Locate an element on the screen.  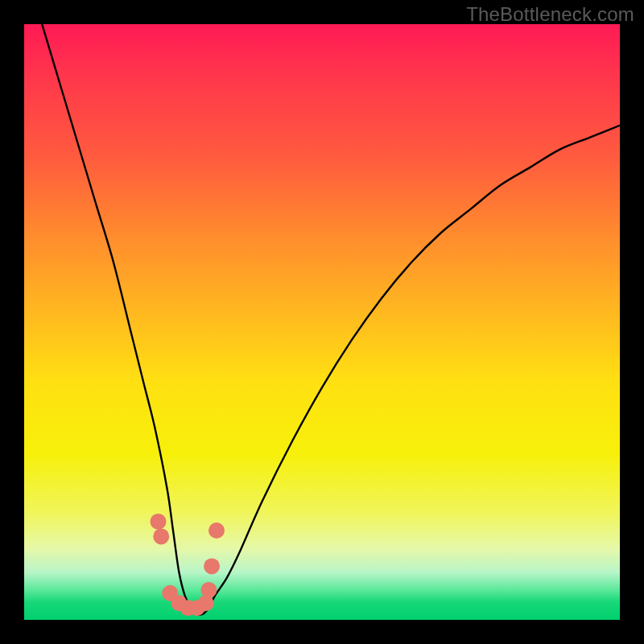
watermark-label: TheBottleneck.com is located at coordinates (551, 14).